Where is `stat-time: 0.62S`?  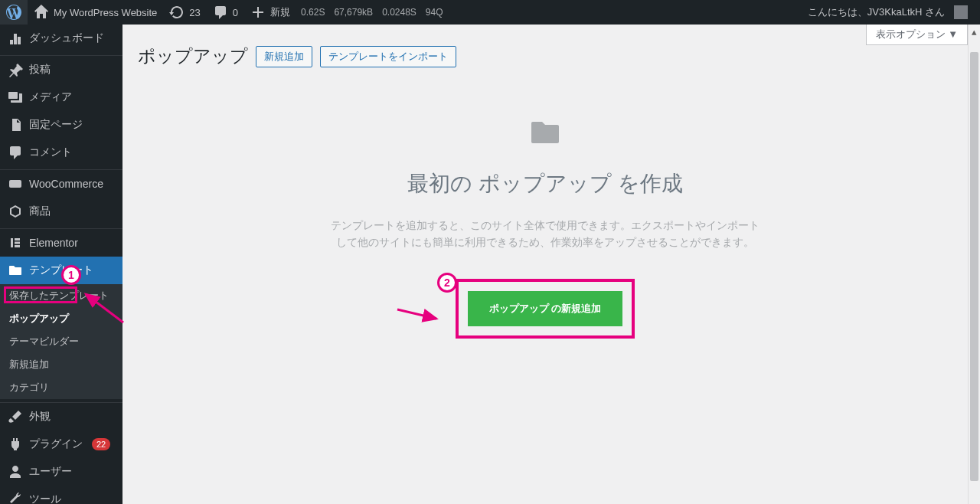 stat-time: 0.62S is located at coordinates (312, 12).